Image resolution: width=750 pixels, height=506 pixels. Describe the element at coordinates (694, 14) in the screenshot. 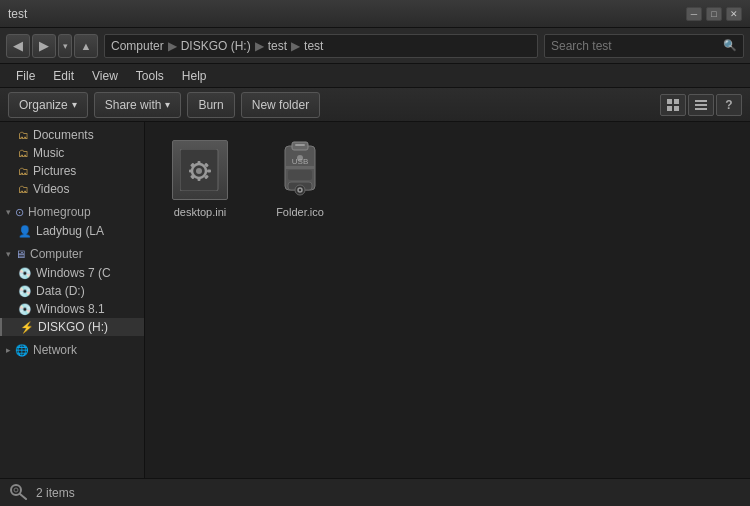

I see `minimize-button: ─` at that location.